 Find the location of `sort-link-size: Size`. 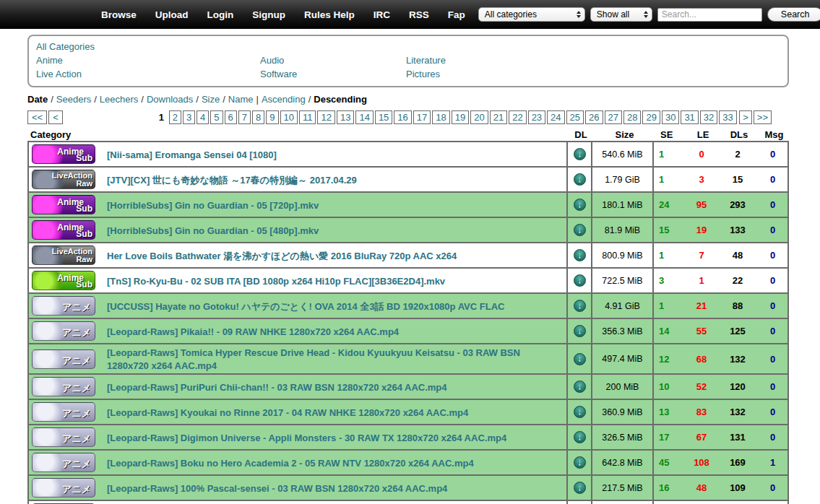

sort-link-size: Size is located at coordinates (211, 100).